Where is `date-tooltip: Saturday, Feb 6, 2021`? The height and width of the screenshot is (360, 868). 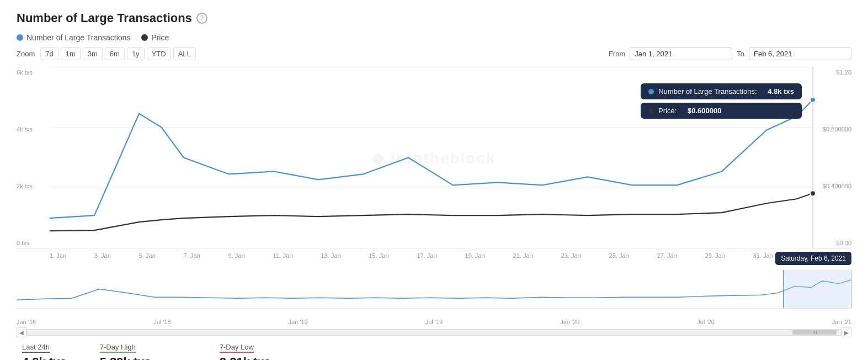 date-tooltip: Saturday, Feb 6, 2021 is located at coordinates (813, 258).